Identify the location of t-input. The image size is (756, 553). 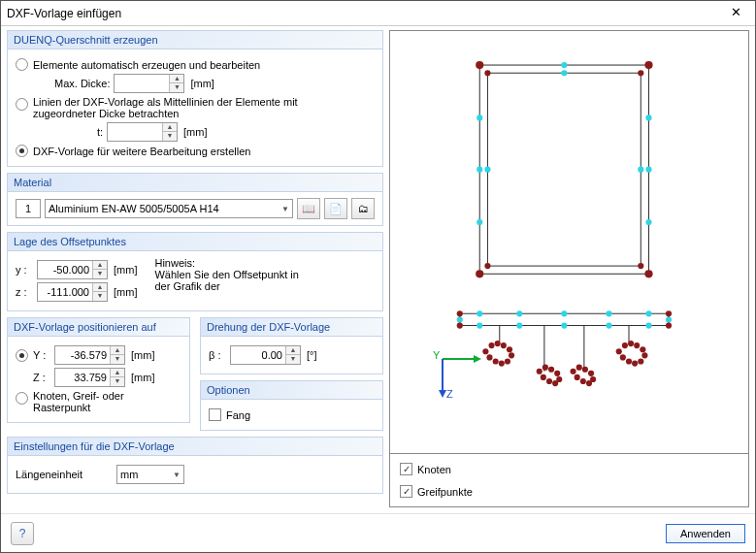
(135, 132).